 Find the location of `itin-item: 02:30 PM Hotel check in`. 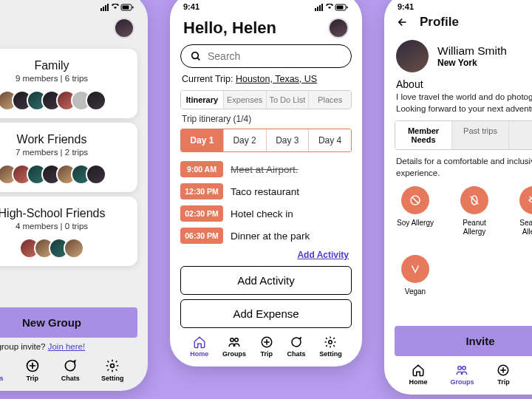

itin-item: 02:30 PM Hotel check in is located at coordinates (266, 214).